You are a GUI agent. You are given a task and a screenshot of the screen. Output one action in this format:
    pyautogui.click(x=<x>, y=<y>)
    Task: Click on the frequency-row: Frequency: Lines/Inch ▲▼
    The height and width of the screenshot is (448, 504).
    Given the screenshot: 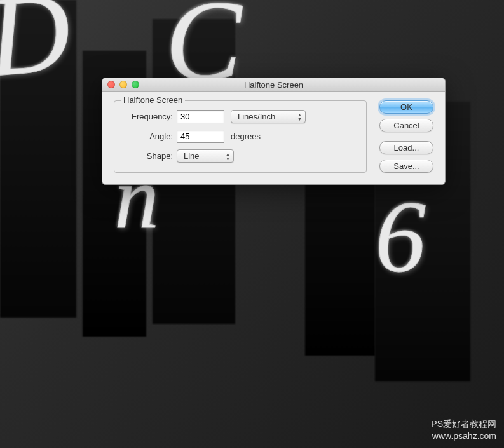 What is the action you would take?
    pyautogui.click(x=240, y=117)
    